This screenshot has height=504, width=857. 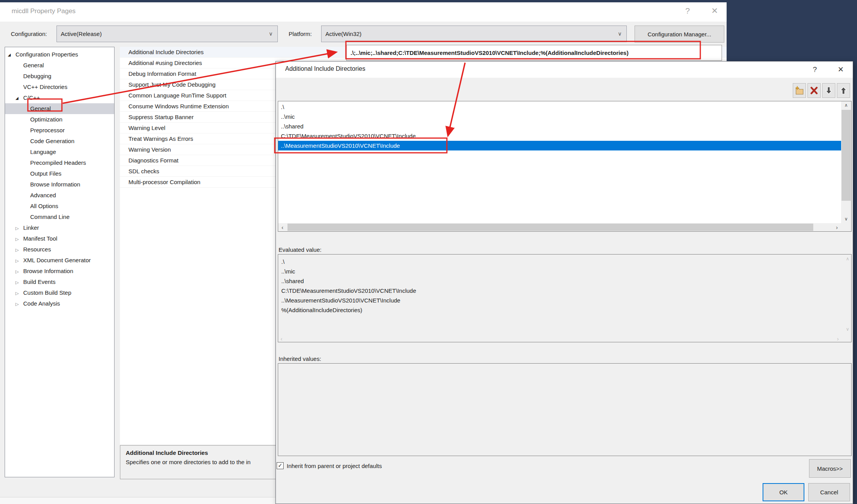 I want to click on tree-item-label: C/C++, so click(x=32, y=97).